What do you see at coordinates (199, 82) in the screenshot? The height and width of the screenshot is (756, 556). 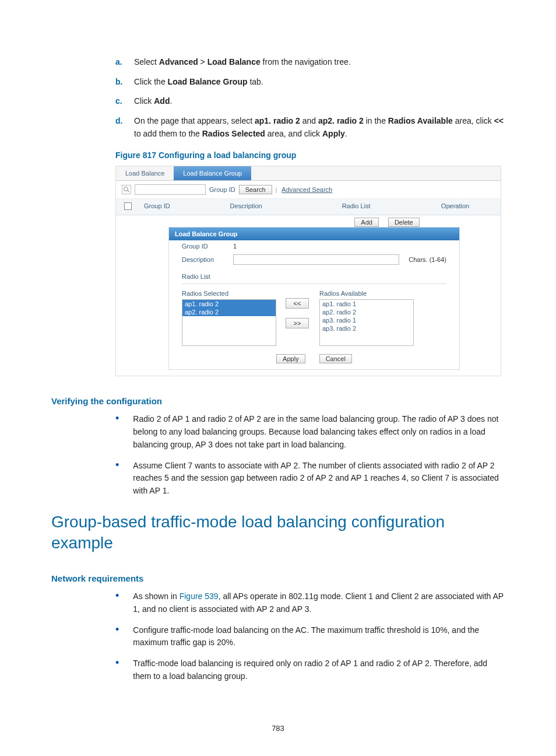 I see `step-text: Click the Load Balance Group tab.` at bounding box center [199, 82].